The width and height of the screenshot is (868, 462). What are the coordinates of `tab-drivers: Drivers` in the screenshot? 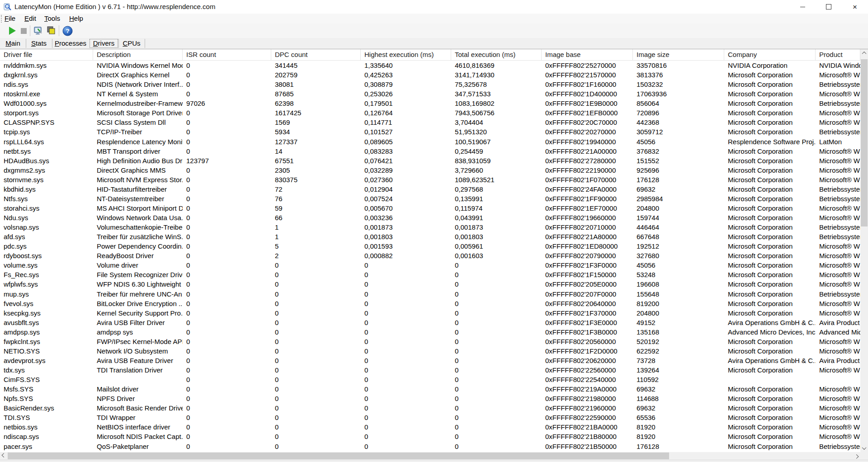 It's located at (104, 43).